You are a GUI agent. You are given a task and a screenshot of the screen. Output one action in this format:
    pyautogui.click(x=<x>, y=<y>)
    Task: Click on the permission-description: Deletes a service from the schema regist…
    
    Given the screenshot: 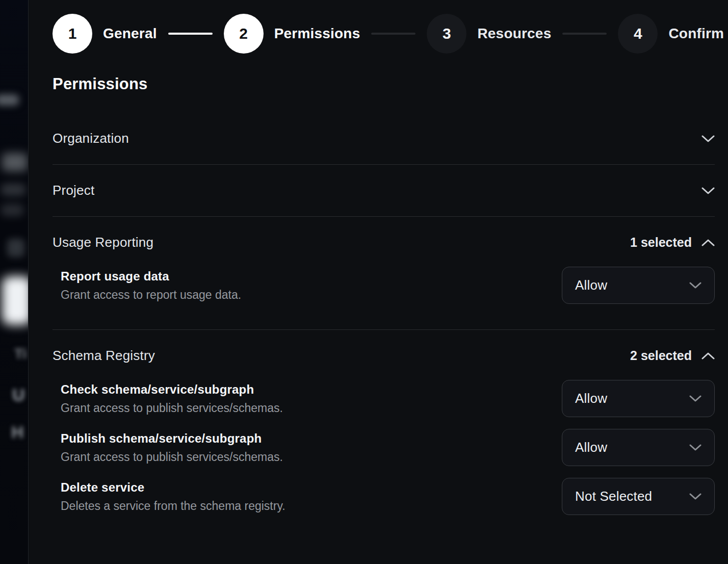 What is the action you would take?
    pyautogui.click(x=173, y=506)
    